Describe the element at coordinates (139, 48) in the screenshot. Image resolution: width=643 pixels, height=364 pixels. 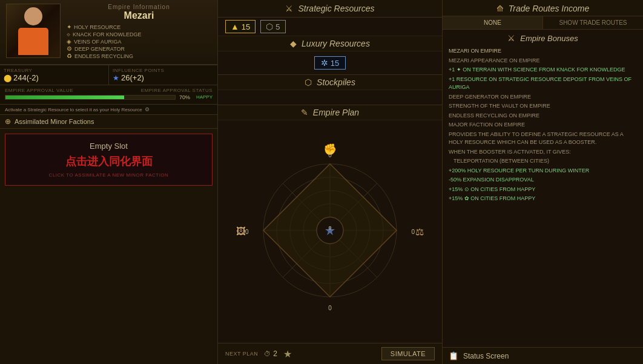
I see `trait-deep-generator: ⚙ DEEP GENERATOR` at that location.